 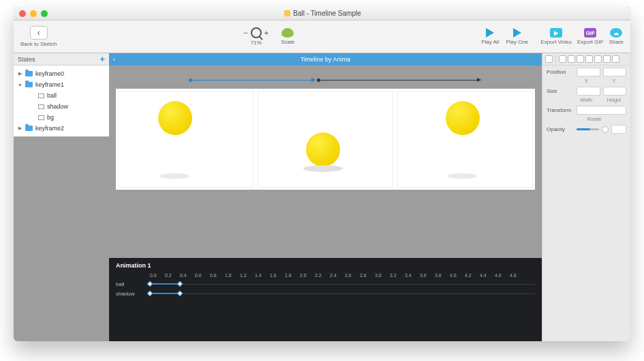 What do you see at coordinates (589, 59) in the screenshot?
I see `align-top-icon` at bounding box center [589, 59].